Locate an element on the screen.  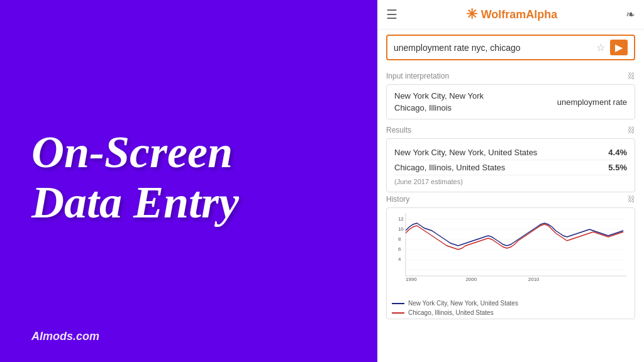
legend-nyc-label: New York City, New York, United States is located at coordinates (463, 303).